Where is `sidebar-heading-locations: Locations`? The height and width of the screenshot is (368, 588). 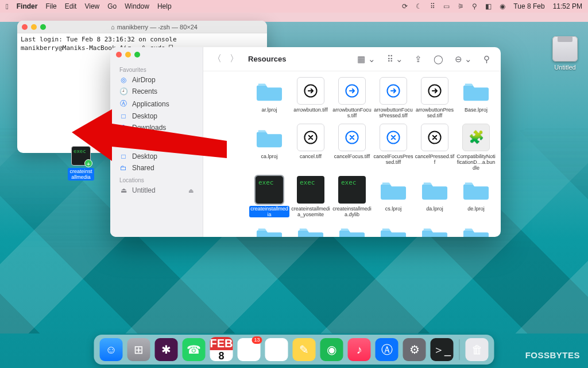 sidebar-heading-locations: Locations is located at coordinates (156, 181).